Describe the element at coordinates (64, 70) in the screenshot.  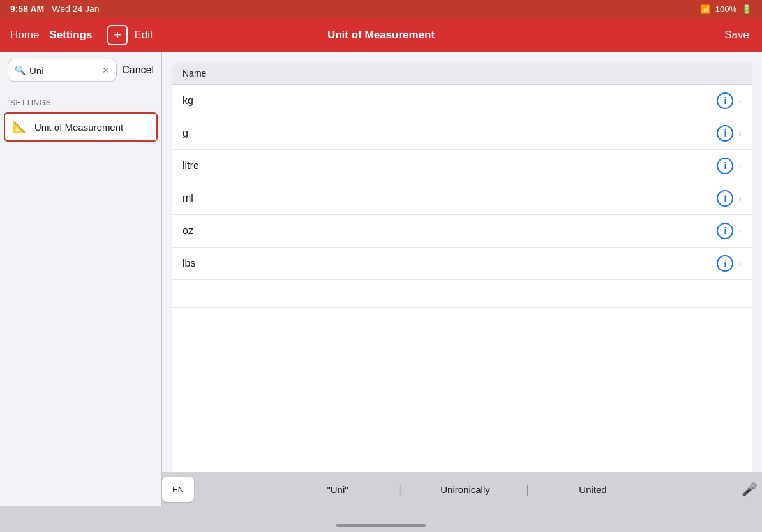
I see `search-input: Uni` at that location.